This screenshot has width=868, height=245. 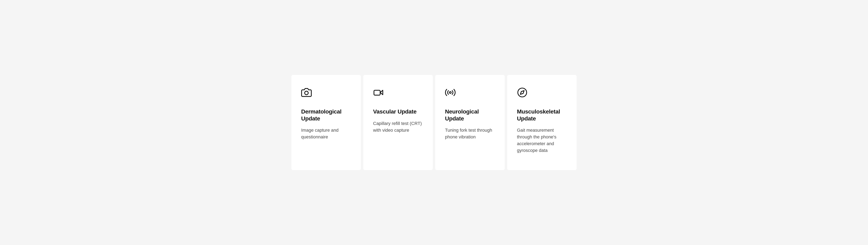 I want to click on cards-container: Dermatological Update Image capture and …, so click(x=434, y=123).